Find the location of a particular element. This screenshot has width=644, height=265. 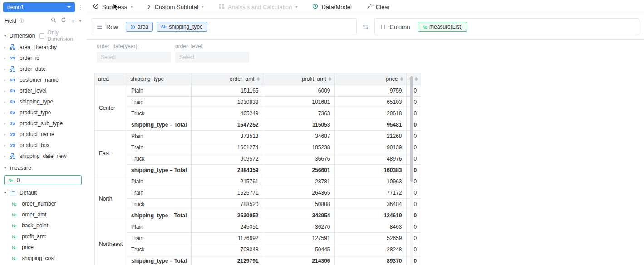

data-model-button: Data/Model is located at coordinates (332, 7).